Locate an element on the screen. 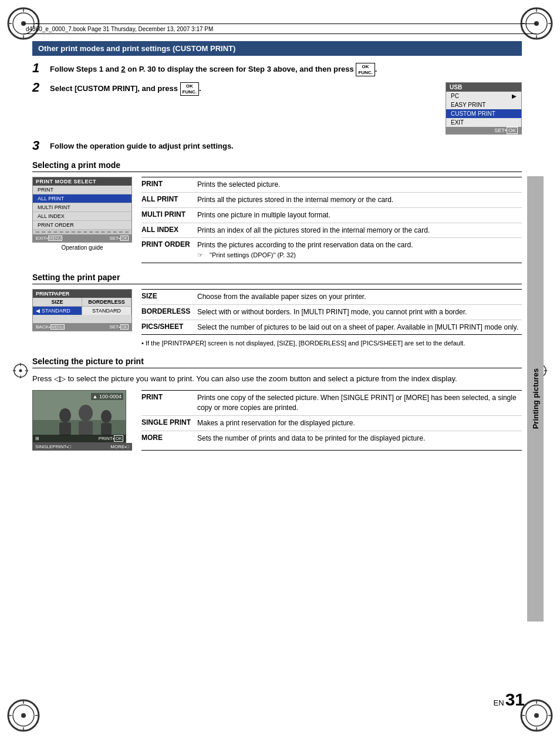  sidebar-label: Printing pictures is located at coordinates (535, 399).